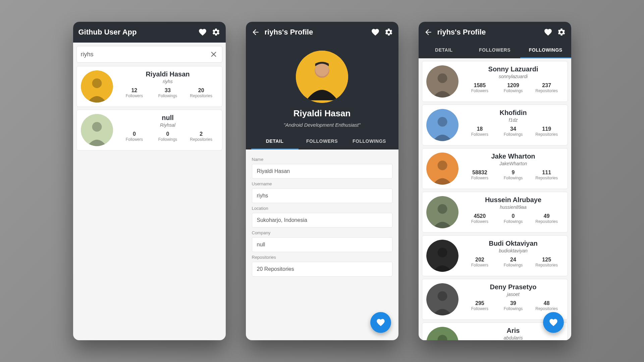 The height and width of the screenshot is (362, 644). I want to click on user-card: null Riyhsal 0Followers 0Followings 2Rep…, so click(150, 130).